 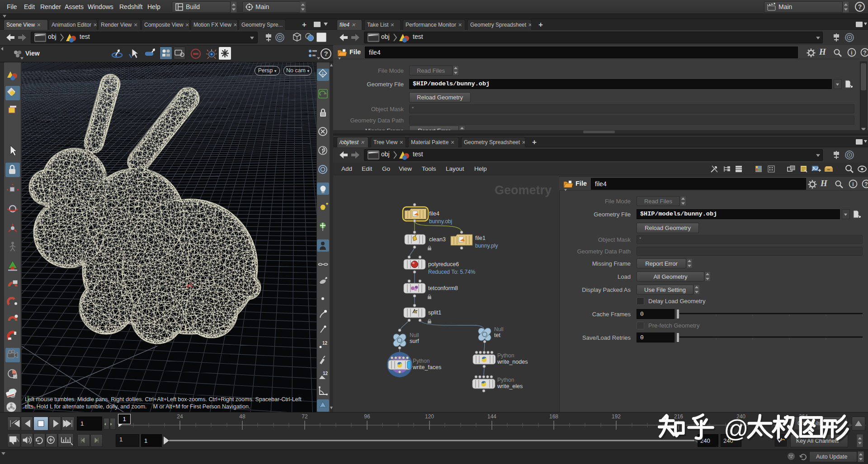 I want to click on svg-text: 168, so click(x=554, y=417).